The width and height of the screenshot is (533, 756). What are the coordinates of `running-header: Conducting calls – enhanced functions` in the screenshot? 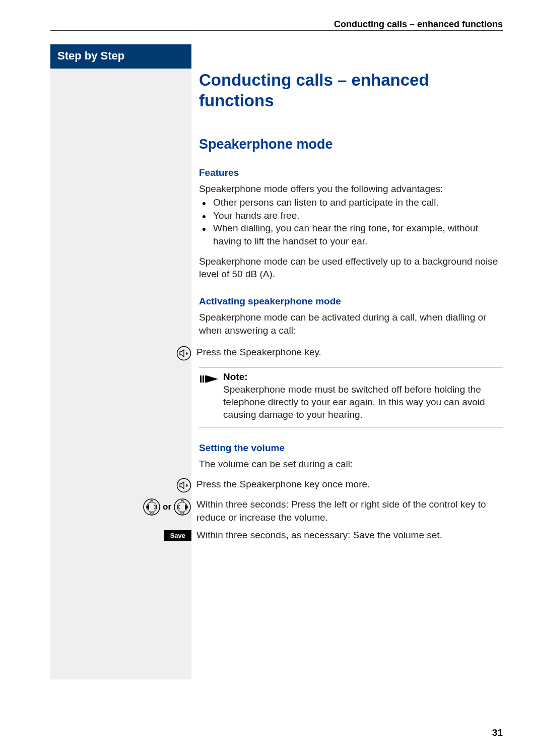 It's located at (418, 24).